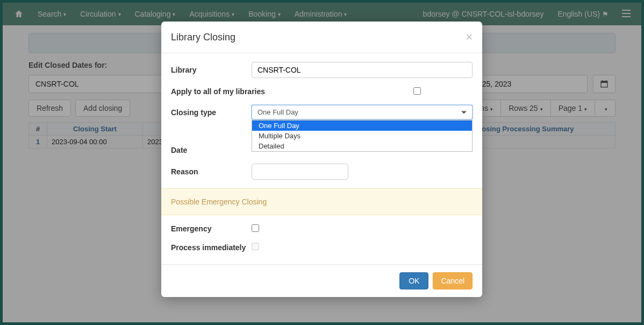  I want to click on closing-type-label: Closing type, so click(211, 112).